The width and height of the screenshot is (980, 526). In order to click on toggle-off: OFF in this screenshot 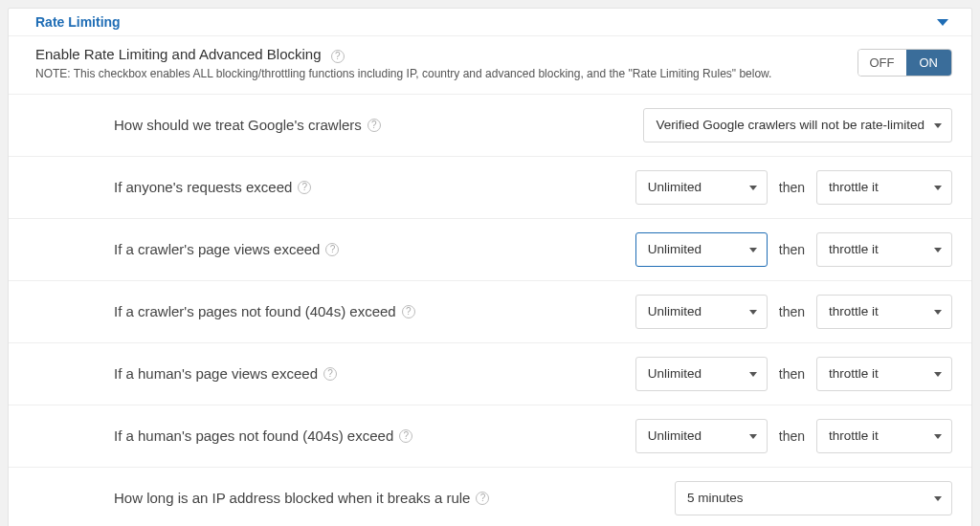, I will do `click(882, 63)`.